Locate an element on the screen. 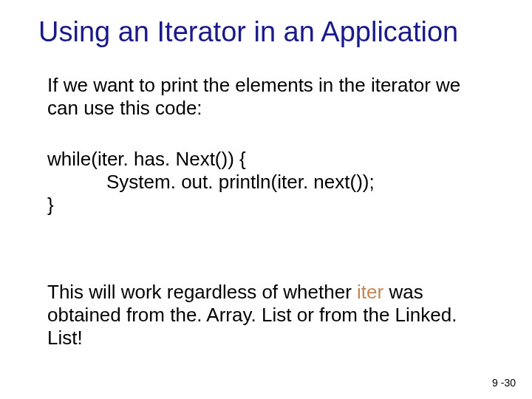 The width and height of the screenshot is (532, 399). outro-text: This will work regardless of whether ite… is located at coordinates (267, 316).